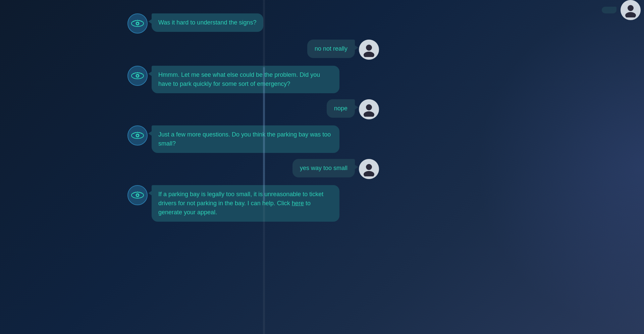 This screenshot has height=334, width=644. What do you see at coordinates (324, 168) in the screenshot?
I see `user-message-6-text: yes way too small` at bounding box center [324, 168].